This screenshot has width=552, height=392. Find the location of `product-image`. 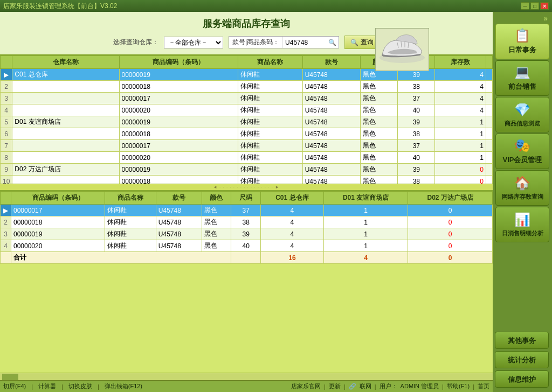

product-image is located at coordinates (402, 50).